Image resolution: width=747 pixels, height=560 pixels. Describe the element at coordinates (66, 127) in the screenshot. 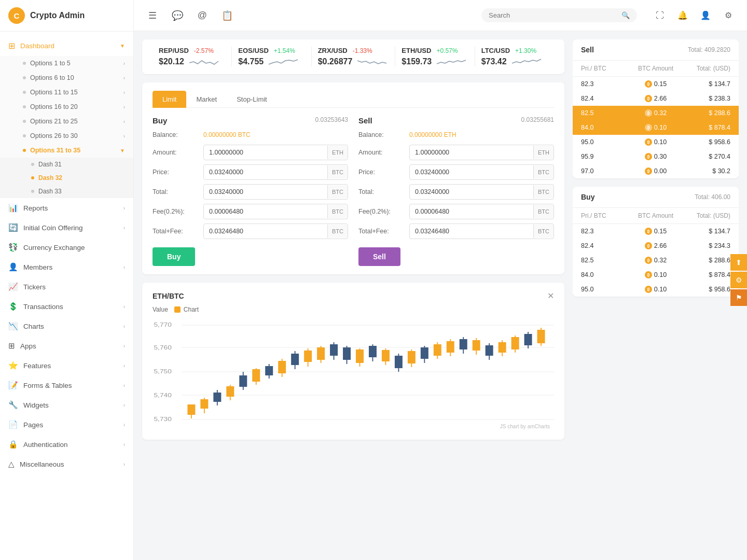

I see `dashboard-submenu: Options 1 to 5 › Options 6 to 10 › Optio…` at that location.